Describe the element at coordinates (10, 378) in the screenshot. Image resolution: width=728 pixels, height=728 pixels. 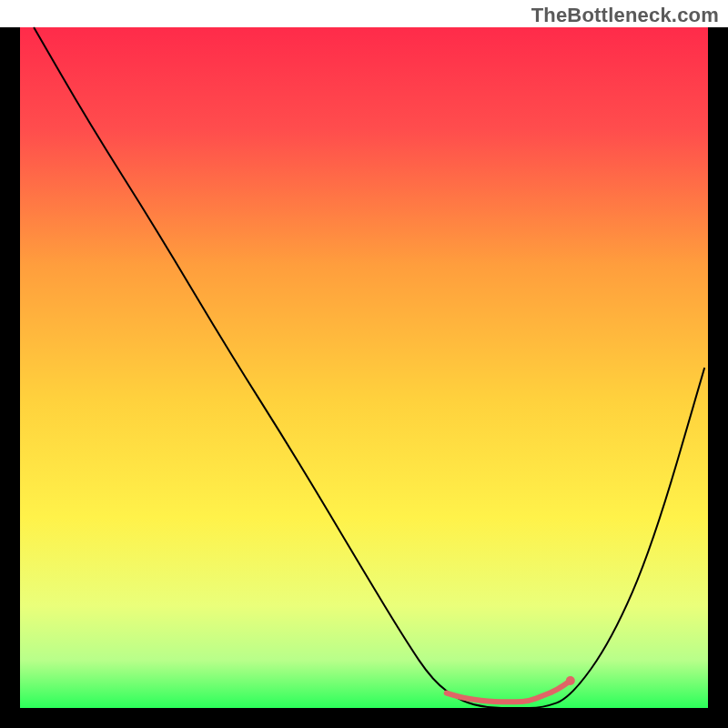
I see `axis-border-left` at that location.